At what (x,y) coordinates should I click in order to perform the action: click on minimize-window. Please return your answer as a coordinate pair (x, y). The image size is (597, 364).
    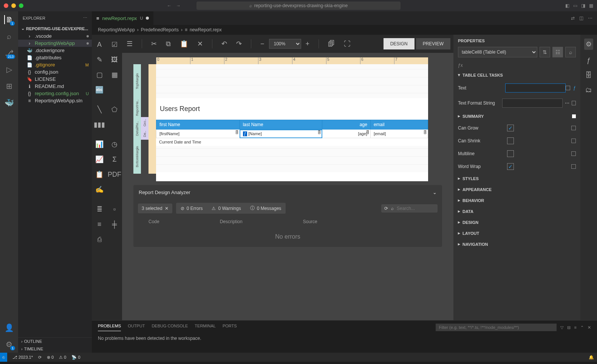
    Looking at the image, I should click on (14, 6).